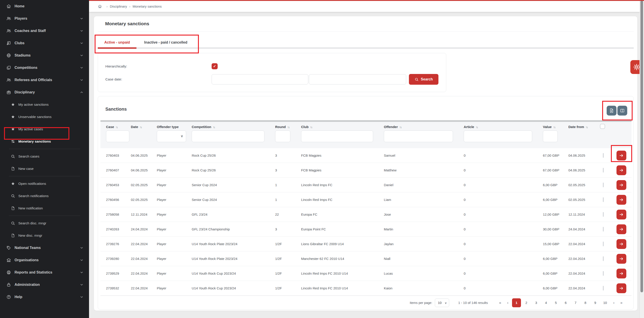  What do you see at coordinates (44, 169) in the screenshot?
I see `sidebar-item: New case` at bounding box center [44, 169].